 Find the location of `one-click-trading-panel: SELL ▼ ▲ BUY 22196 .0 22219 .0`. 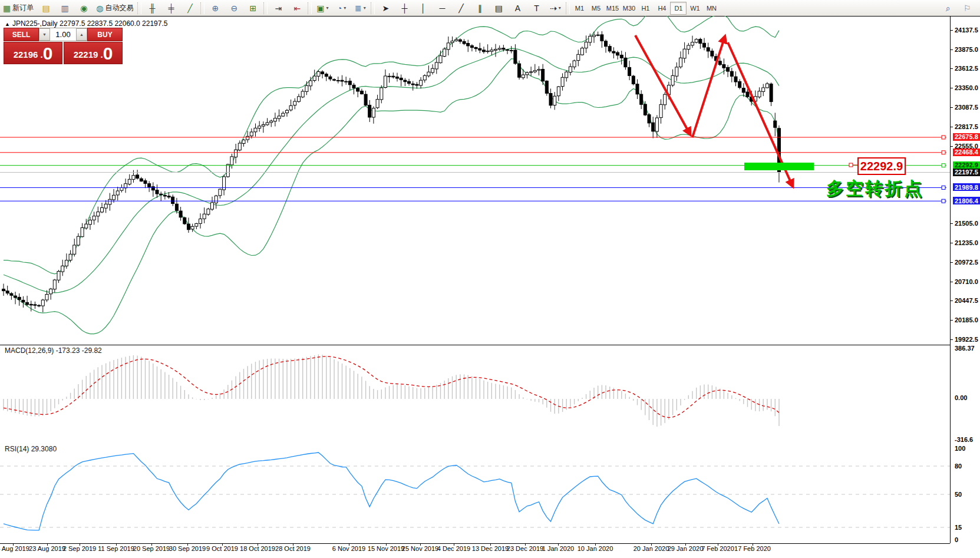

one-click-trading-panel: SELL ▼ ▲ BUY 22196 .0 22219 .0 is located at coordinates (63, 46).